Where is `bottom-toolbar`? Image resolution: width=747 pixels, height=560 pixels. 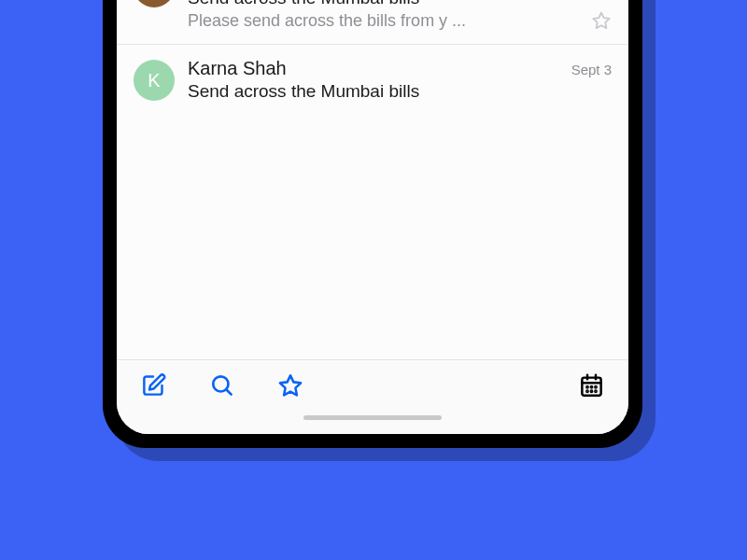
bottom-toolbar is located at coordinates (373, 385).